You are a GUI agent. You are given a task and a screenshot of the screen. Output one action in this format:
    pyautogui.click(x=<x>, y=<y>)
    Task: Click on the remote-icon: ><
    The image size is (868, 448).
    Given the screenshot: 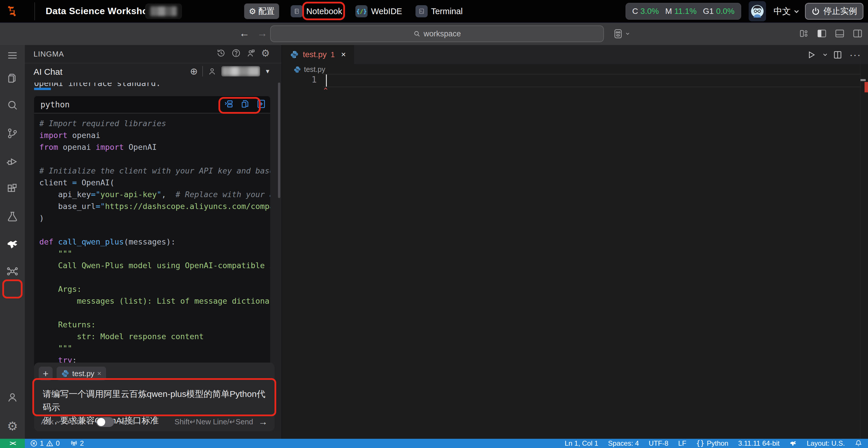 What is the action you would take?
    pyautogui.click(x=12, y=443)
    